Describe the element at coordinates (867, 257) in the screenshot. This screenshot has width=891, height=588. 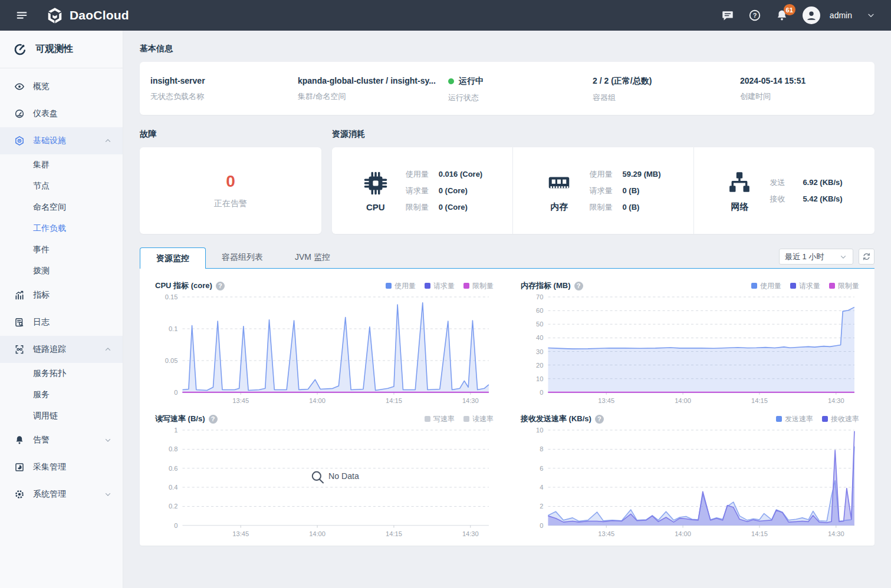
I see `refresh-button` at that location.